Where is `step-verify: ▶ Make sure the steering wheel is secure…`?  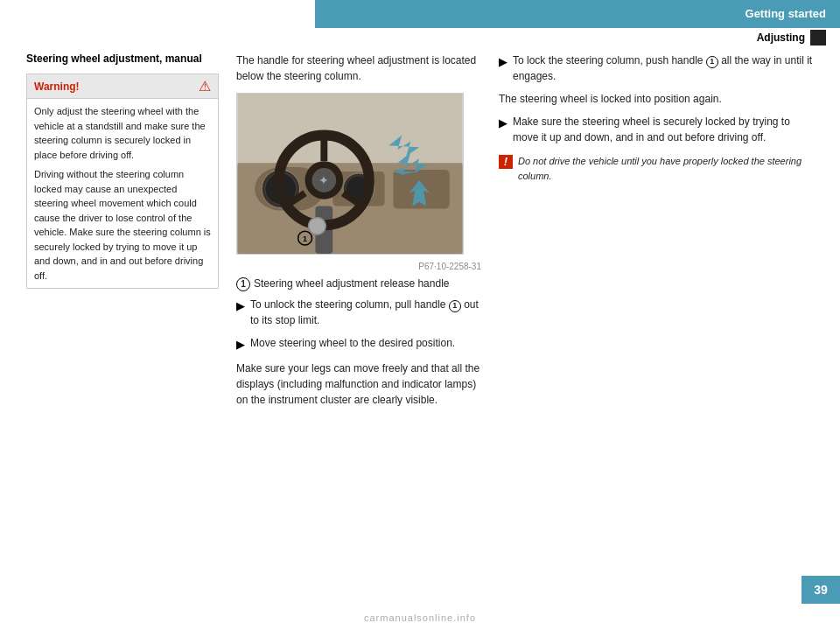 step-verify: ▶ Make sure the steering wheel is secure… is located at coordinates (656, 130).